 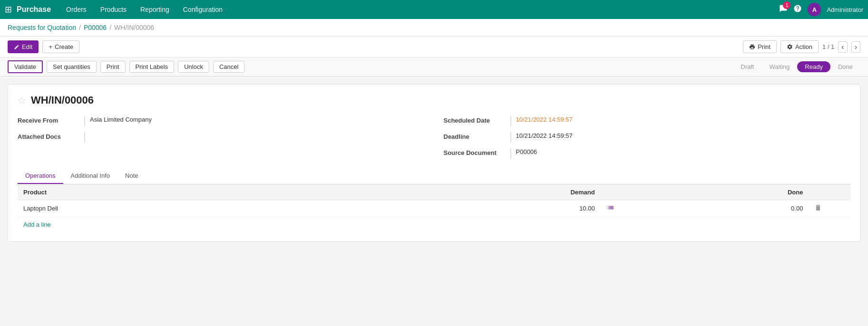 I want to click on prev-arrow: ‹, so click(x=843, y=47).